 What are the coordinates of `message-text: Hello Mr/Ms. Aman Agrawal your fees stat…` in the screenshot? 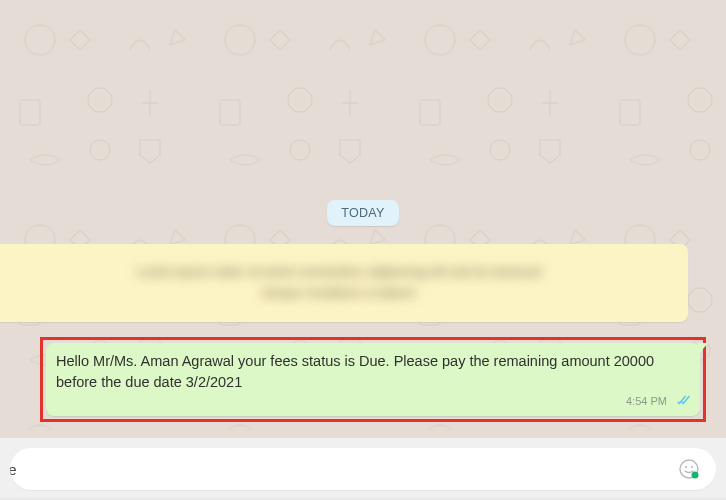 It's located at (373, 372).